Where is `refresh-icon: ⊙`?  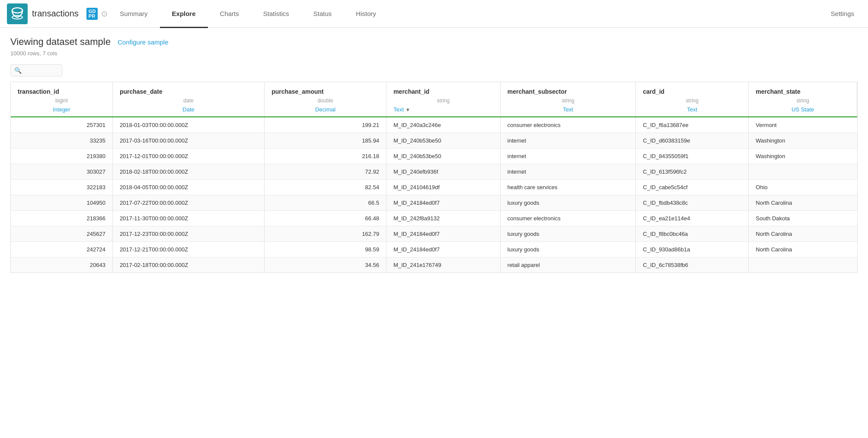
refresh-icon: ⊙ is located at coordinates (105, 14).